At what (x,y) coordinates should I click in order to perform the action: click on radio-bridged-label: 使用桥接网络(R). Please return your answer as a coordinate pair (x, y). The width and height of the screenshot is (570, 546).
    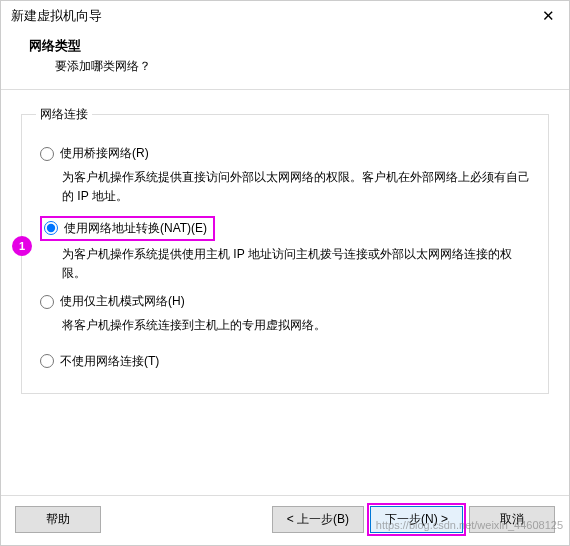
    Looking at the image, I should click on (104, 154).